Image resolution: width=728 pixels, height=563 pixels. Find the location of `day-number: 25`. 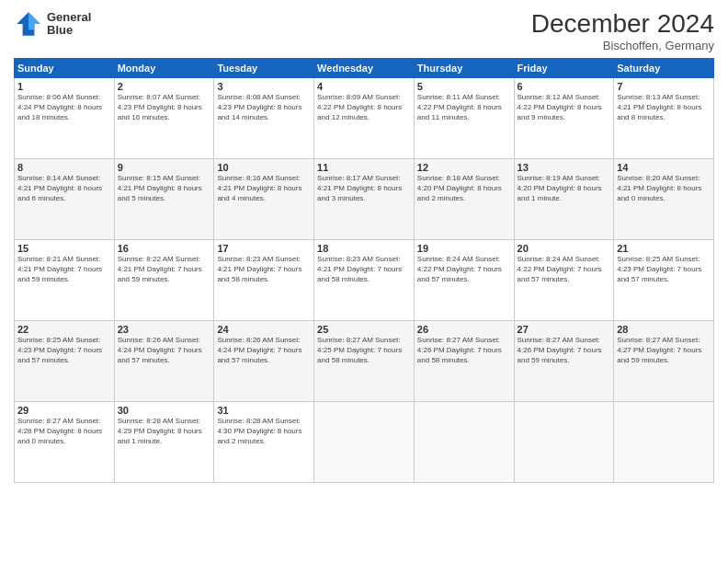

day-number: 25 is located at coordinates (364, 329).